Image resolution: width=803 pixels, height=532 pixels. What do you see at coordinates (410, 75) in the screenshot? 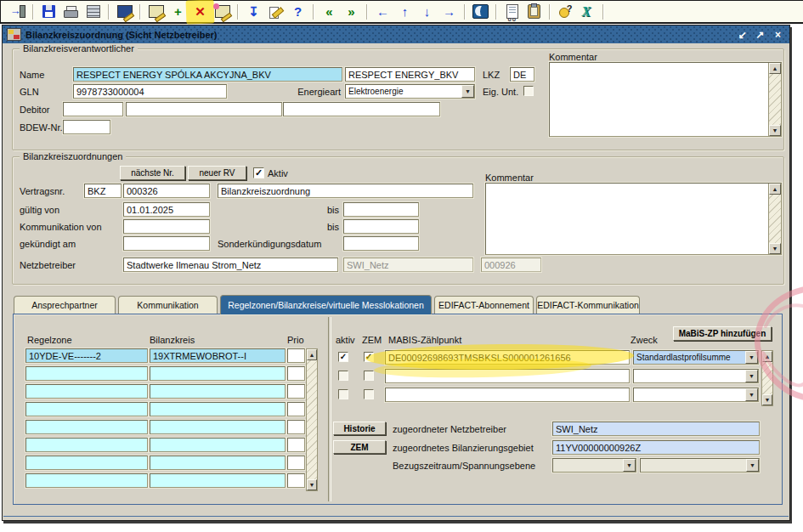
I see `bkv-short-name-field` at bounding box center [410, 75].